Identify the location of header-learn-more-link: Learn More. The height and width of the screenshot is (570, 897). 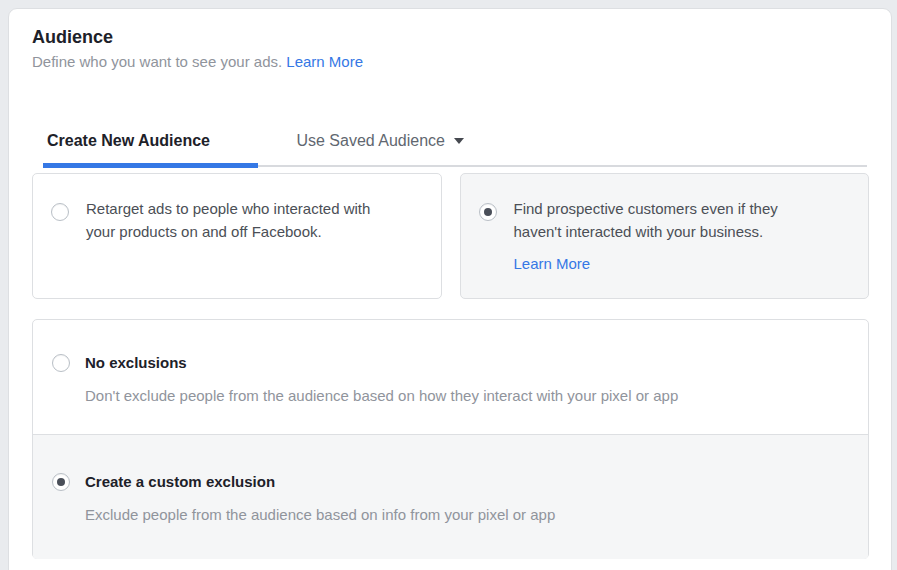
(324, 62).